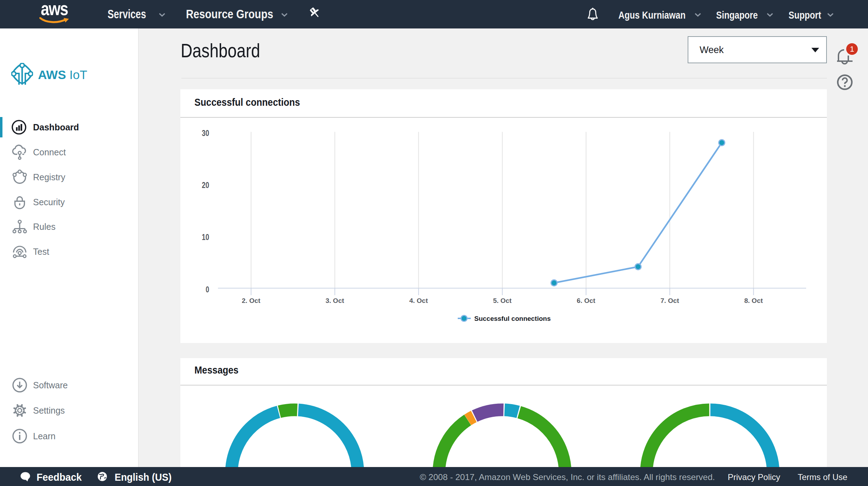 This screenshot has width=868, height=486. Describe the element at coordinates (418, 301) in the screenshot. I see `svg-text: 4. Oct` at that location.